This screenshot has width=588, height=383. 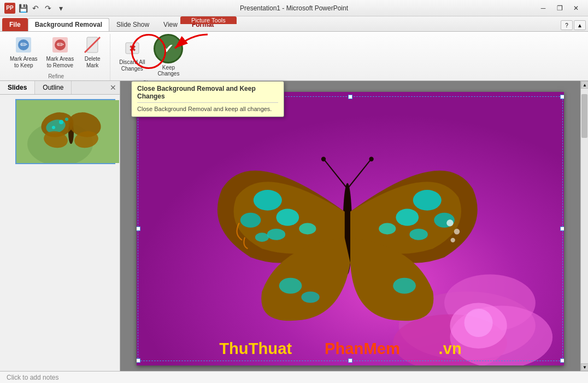 What do you see at coordinates (61, 8) in the screenshot?
I see `more-qat-button: ▾` at bounding box center [61, 8].